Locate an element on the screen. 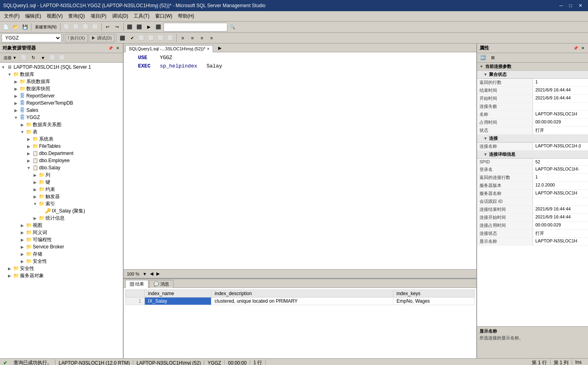  pin-button: 📌 is located at coordinates (110, 48).